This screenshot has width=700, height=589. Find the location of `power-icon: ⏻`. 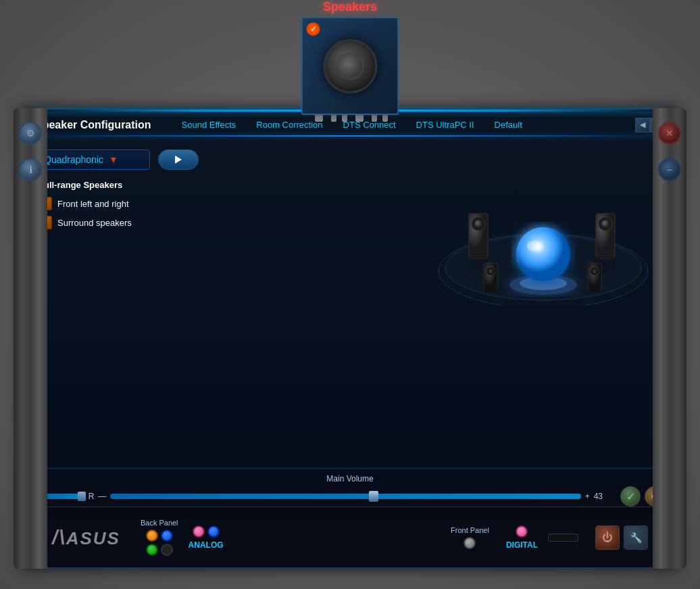

power-icon: ⏻ is located at coordinates (607, 538).